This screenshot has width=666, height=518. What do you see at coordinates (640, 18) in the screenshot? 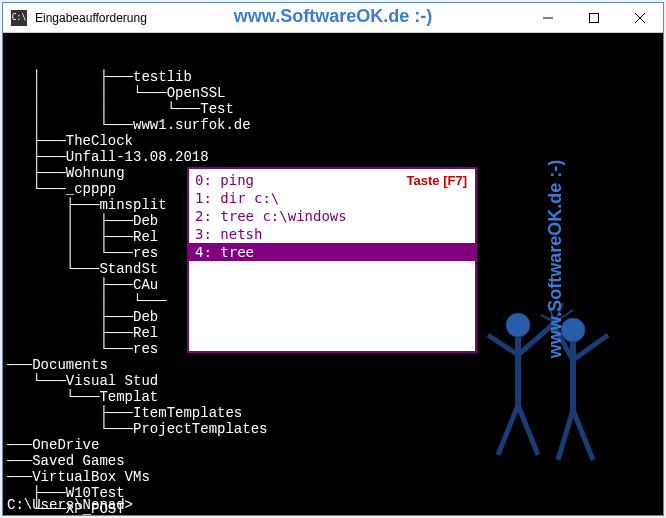
I see `close-button` at bounding box center [640, 18].